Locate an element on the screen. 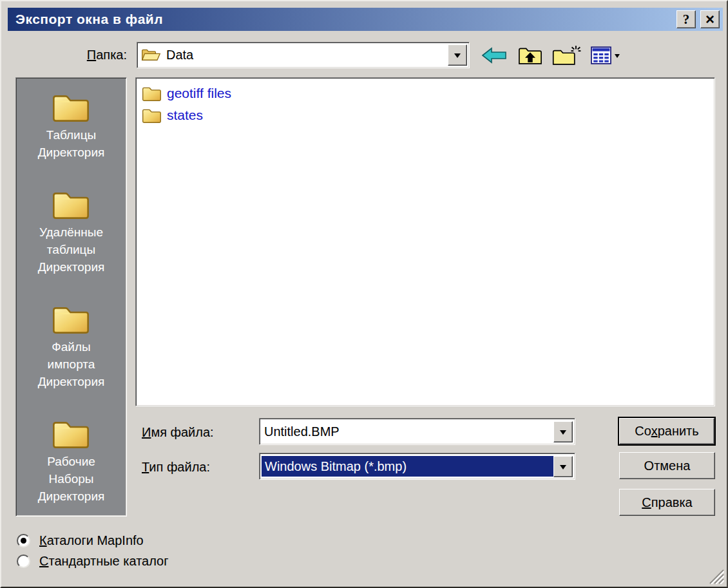 The image size is (728, 588). help-button-label: Справка is located at coordinates (667, 502).